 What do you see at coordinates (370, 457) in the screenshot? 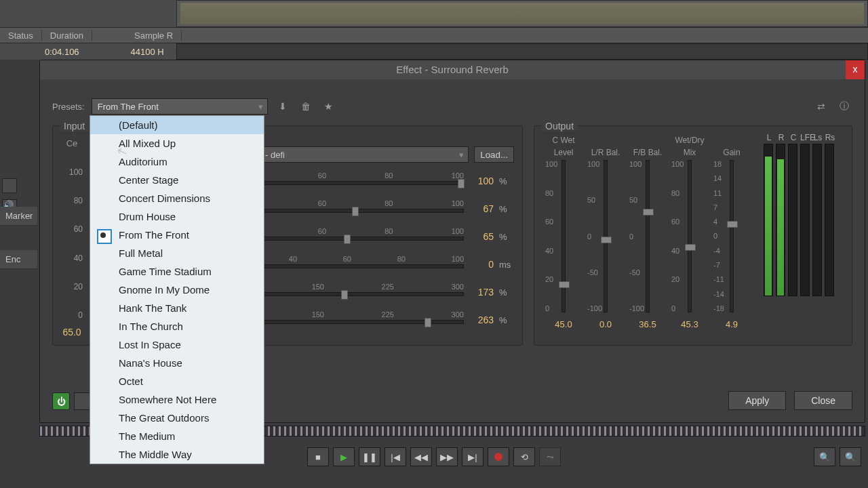
I see `pause-button: ❚❚` at bounding box center [370, 457].